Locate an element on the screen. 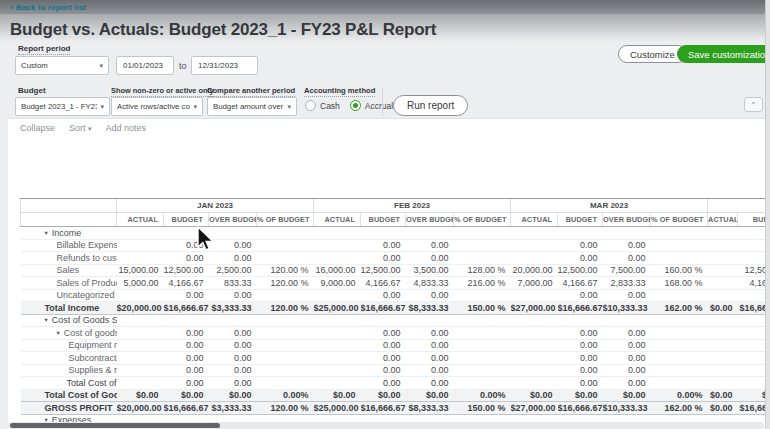 Image resolution: width=770 pixels, height=429 pixels. row-label-header is located at coordinates (69, 206).